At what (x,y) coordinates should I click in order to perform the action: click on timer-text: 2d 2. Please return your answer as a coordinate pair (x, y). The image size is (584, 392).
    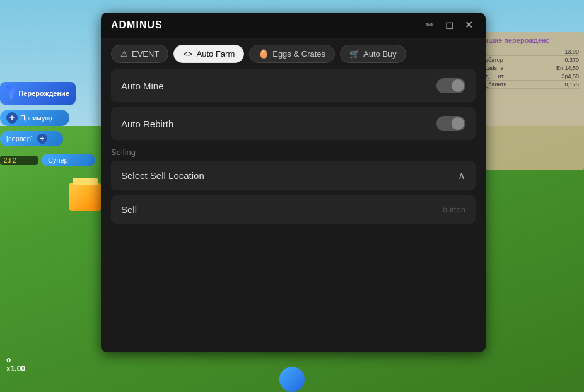
    Looking at the image, I should click on (10, 160).